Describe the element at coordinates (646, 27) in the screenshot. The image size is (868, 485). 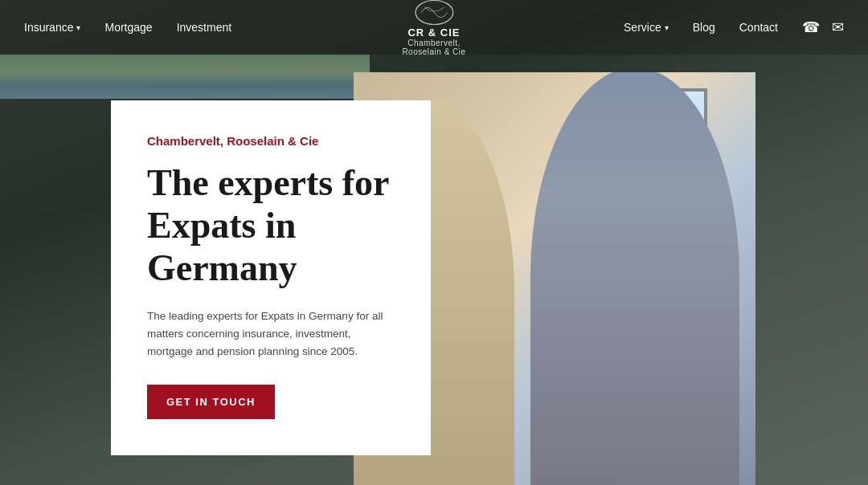
I see `nav-service: Service ▾` at that location.